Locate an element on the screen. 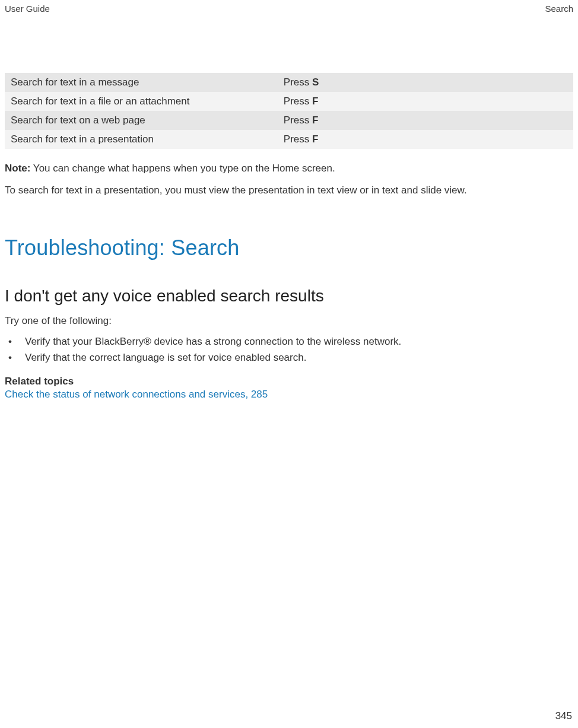 This screenshot has height=728, width=578. section-heading: Troubleshooting: Search is located at coordinates (289, 248).